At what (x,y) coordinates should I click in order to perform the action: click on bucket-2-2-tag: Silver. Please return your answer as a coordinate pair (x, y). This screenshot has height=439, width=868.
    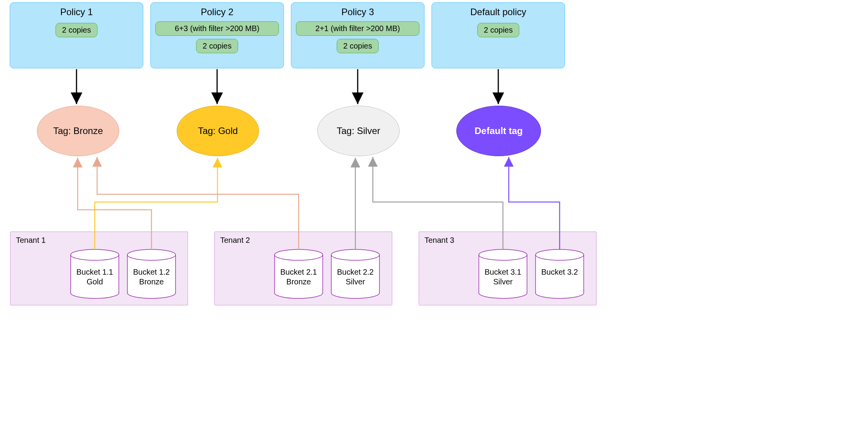
    Looking at the image, I should click on (355, 282).